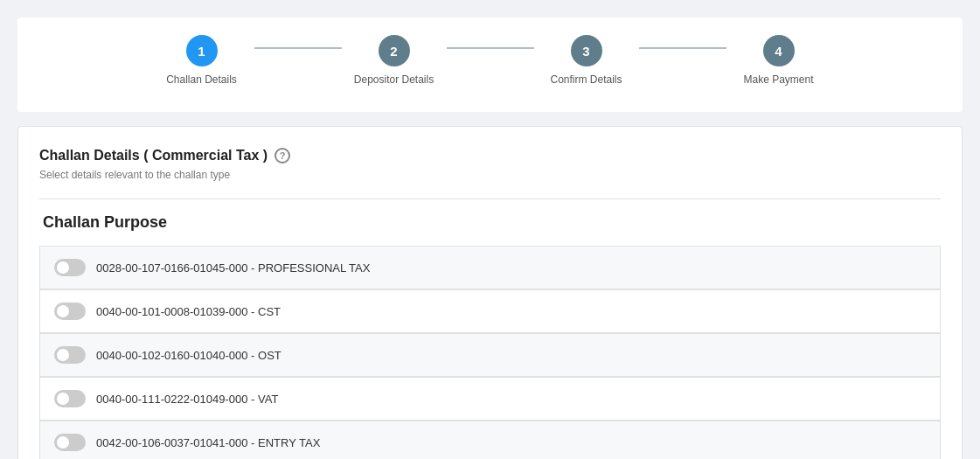 The width and height of the screenshot is (980, 459). What do you see at coordinates (201, 51) in the screenshot?
I see `step-1-number: 1` at bounding box center [201, 51].